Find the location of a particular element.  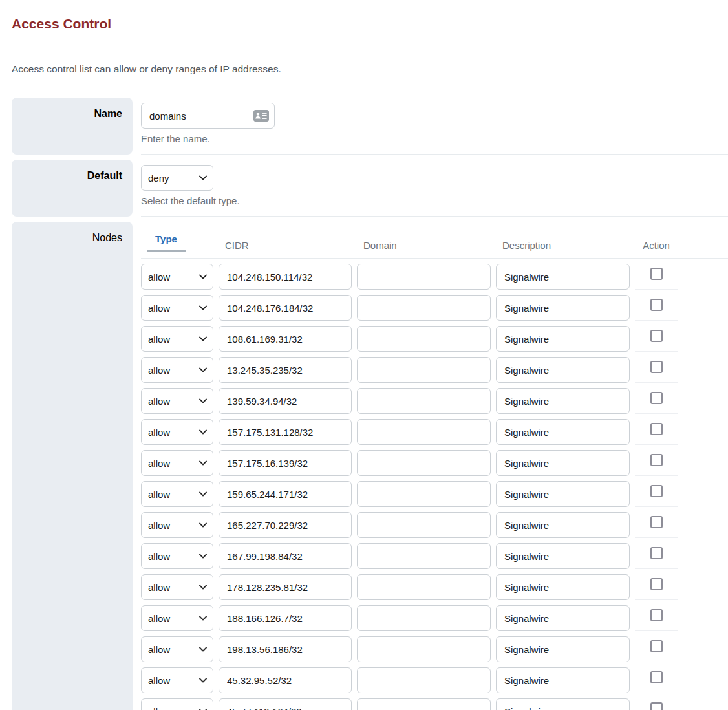

name-help-text: Enter the name. is located at coordinates (434, 139).